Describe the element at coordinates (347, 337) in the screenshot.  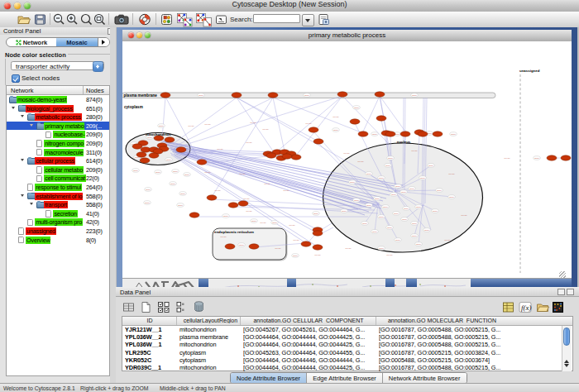
I see `table-row: YPL036W__2plasma membrane[GO:0044464, GO…` at that location.